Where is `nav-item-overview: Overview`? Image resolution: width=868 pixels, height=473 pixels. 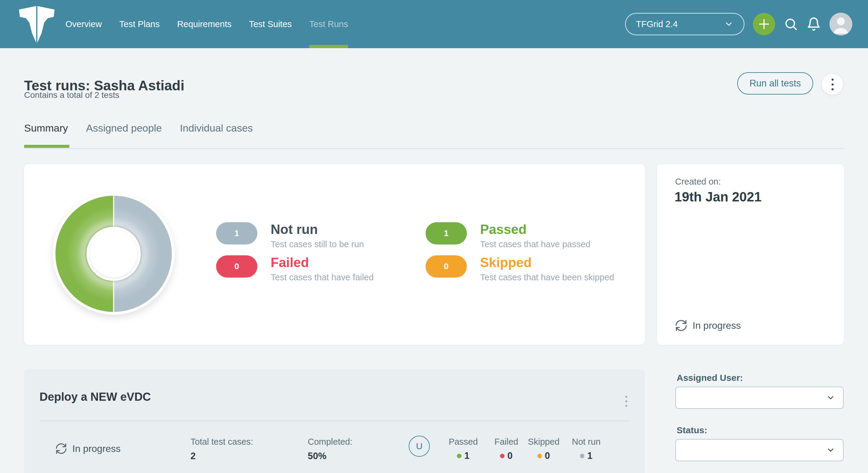
nav-item-overview: Overview is located at coordinates (84, 24).